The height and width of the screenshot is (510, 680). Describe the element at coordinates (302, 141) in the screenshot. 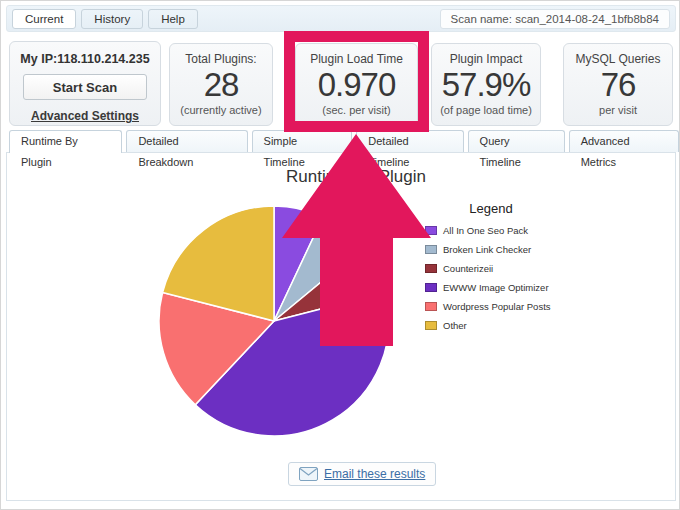

I see `tab-simple-timeline: Simple Timeline` at that location.